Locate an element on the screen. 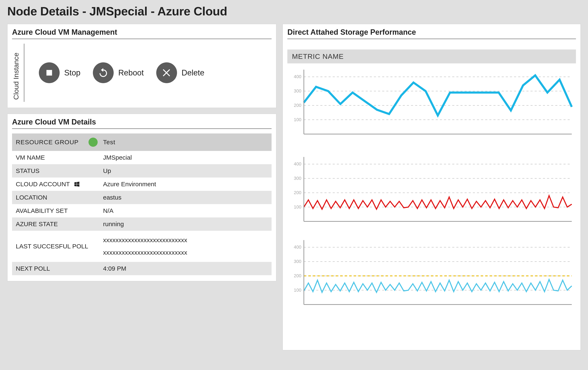  vm-name-label: VM NAME is located at coordinates (60, 158).